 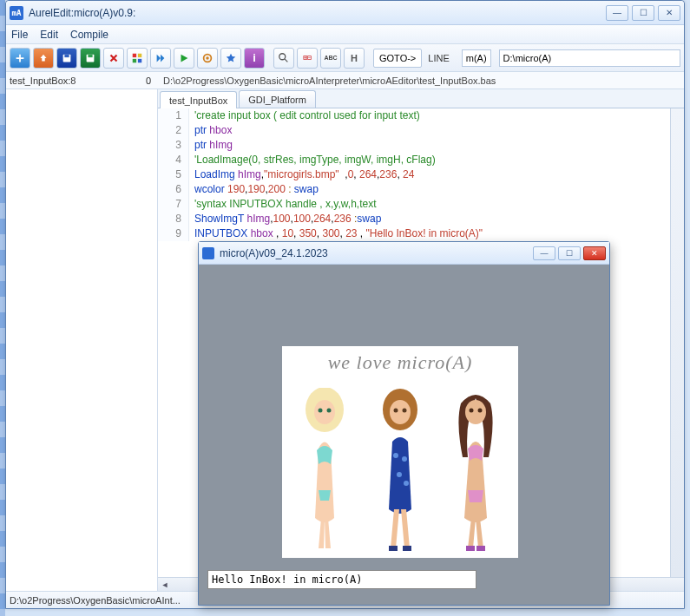 What do you see at coordinates (421, 189) in the screenshot?
I see `code-line: 6wcolor 190,190,200 : swap` at bounding box center [421, 189].